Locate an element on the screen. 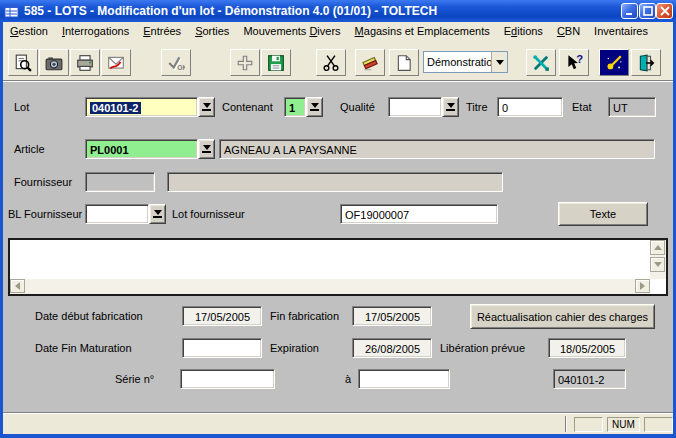  lot-fournisseur-field: OF19000007 is located at coordinates (419, 214).